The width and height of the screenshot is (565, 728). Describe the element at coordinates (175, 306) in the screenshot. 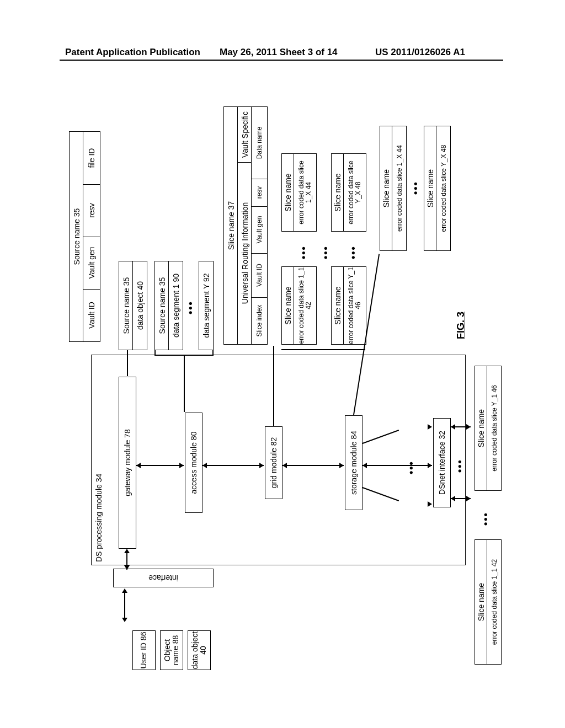

I see `data-segment-1: data segment 1 90` at that location.